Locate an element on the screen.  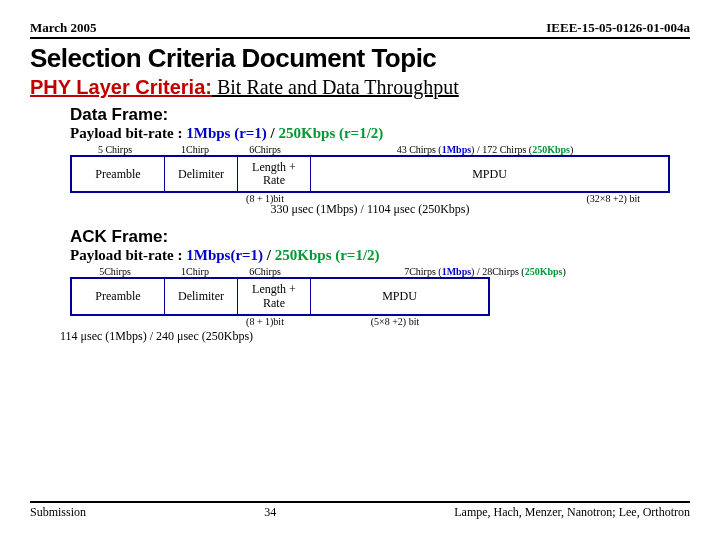
rate-sep: / is located at coordinates (273, 133).